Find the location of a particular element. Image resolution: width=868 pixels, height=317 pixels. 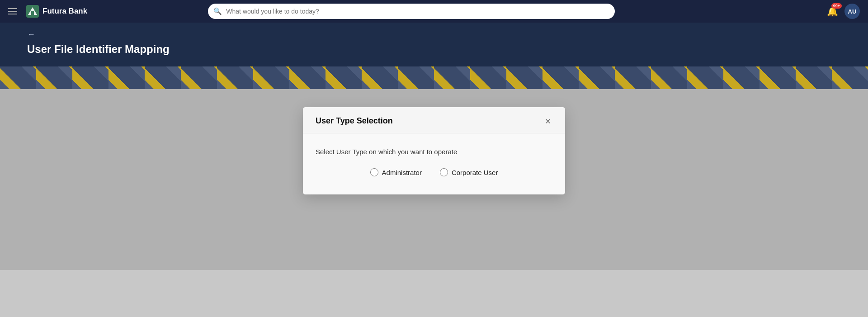

administrator-option: Administrator is located at coordinates (396, 172).